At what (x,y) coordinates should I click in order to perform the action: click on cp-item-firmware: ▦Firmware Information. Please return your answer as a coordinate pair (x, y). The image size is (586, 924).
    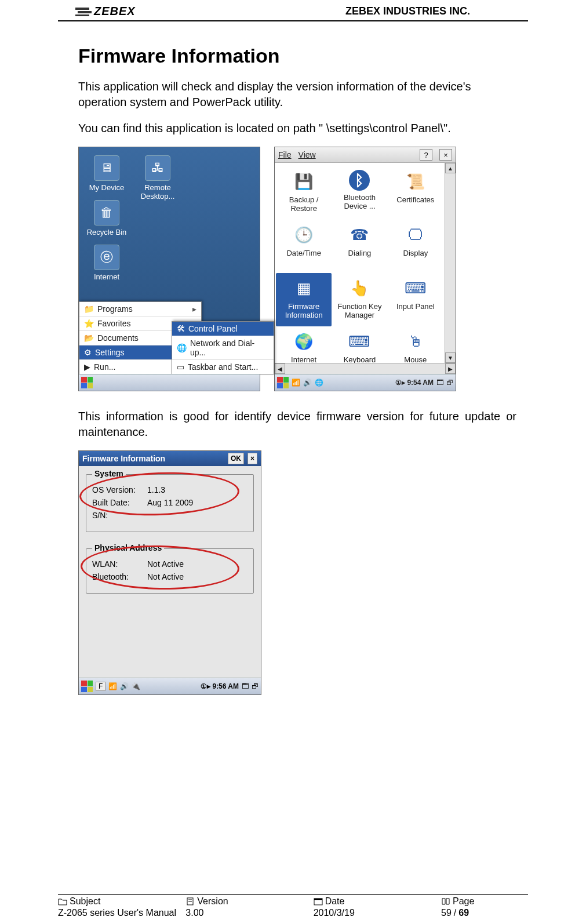
    Looking at the image, I should click on (304, 300).